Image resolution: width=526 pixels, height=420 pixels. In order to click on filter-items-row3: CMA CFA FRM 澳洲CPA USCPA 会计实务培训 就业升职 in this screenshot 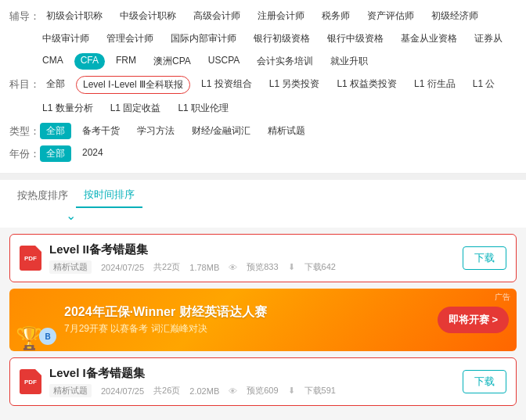, I will do `click(276, 61)`.